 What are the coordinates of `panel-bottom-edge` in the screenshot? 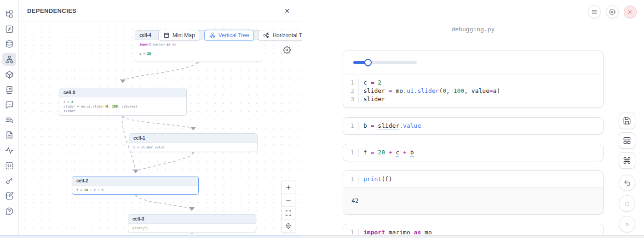 It's located at (151, 237).